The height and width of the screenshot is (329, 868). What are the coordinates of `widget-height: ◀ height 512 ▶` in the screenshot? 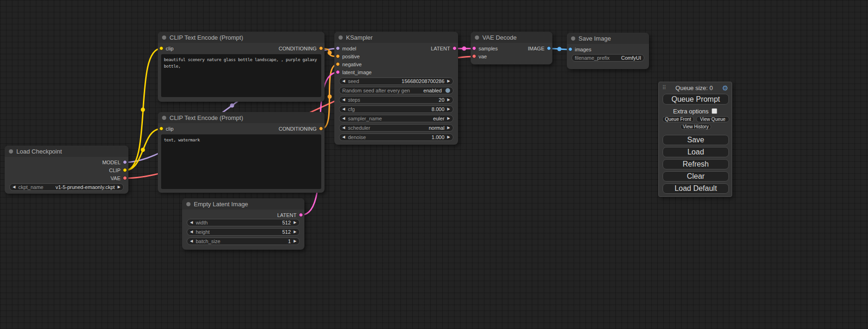 It's located at (243, 232).